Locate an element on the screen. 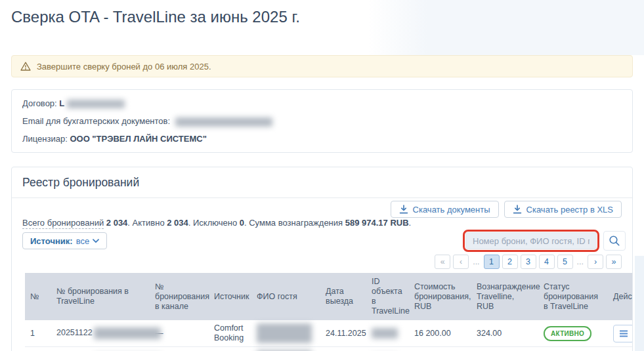  download-xls-label: Скачать реестр в XLS is located at coordinates (570, 210).